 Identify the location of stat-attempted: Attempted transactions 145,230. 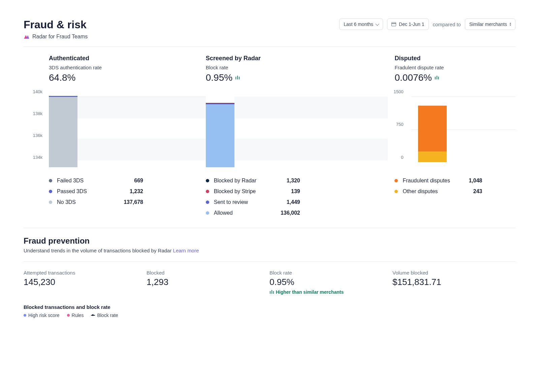
(85, 282).